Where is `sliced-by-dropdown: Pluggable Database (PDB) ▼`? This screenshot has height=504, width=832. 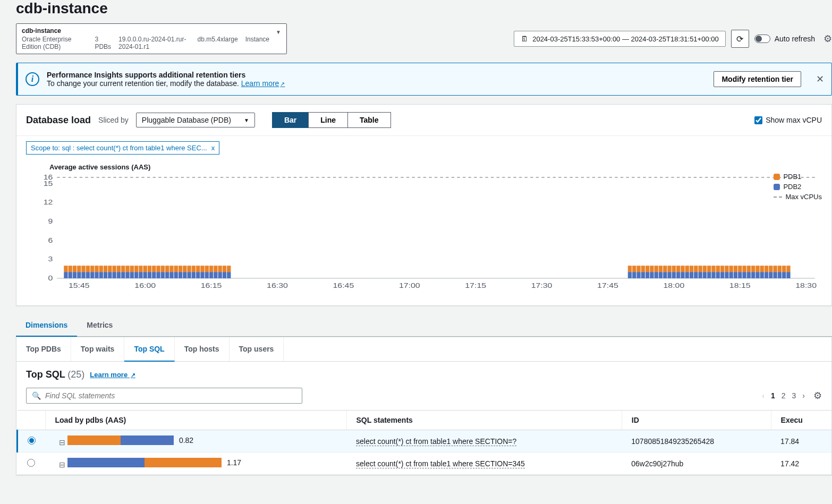
sliced-by-dropdown: Pluggable Database (PDB) ▼ is located at coordinates (196, 120).